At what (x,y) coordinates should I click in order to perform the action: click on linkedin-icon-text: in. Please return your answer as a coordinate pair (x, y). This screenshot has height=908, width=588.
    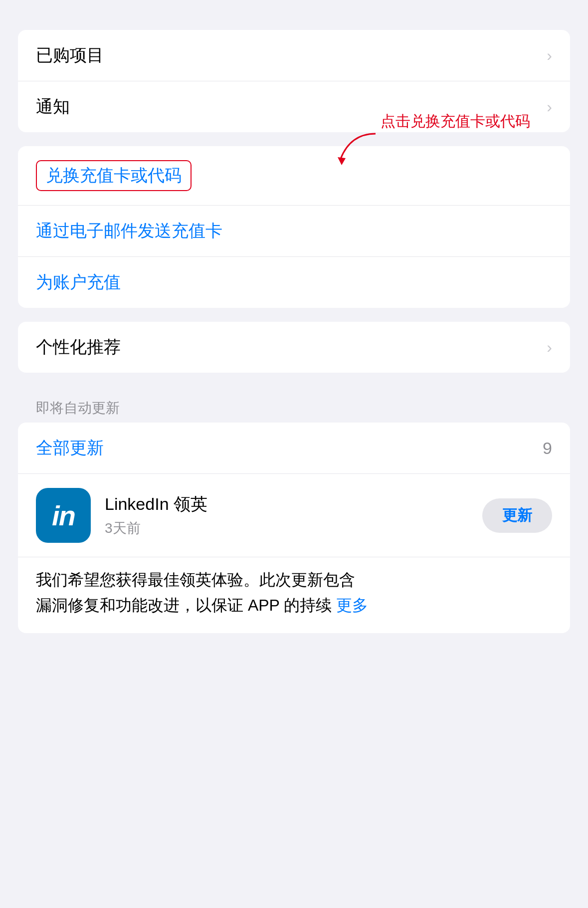
    Looking at the image, I should click on (63, 516).